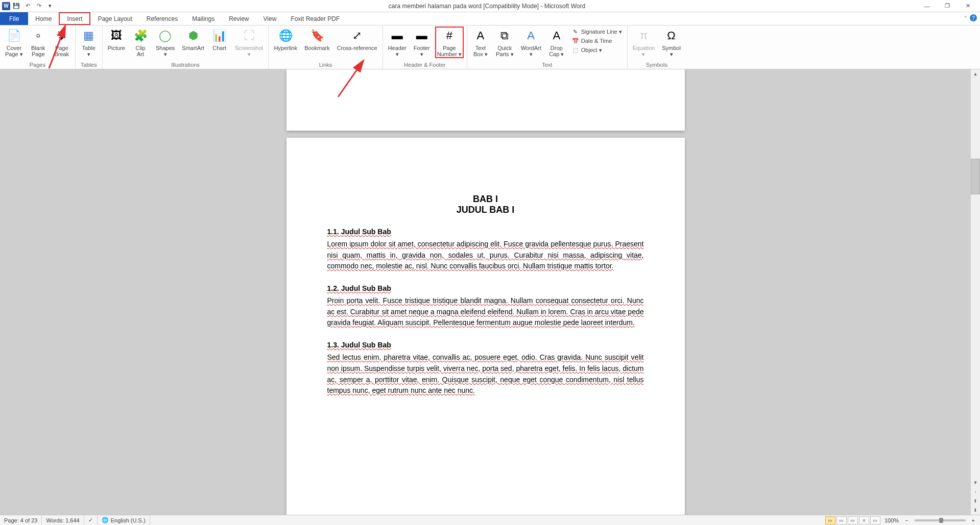  Describe the element at coordinates (486, 199) in the screenshot. I see `doc-heading-bab: BAB I` at that location.